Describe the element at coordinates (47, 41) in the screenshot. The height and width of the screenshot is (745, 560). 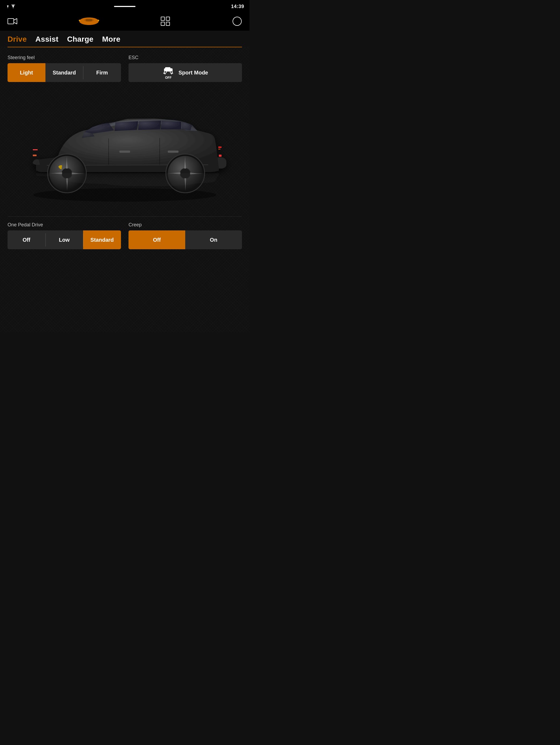
I see `tab-assist: Assist` at that location.